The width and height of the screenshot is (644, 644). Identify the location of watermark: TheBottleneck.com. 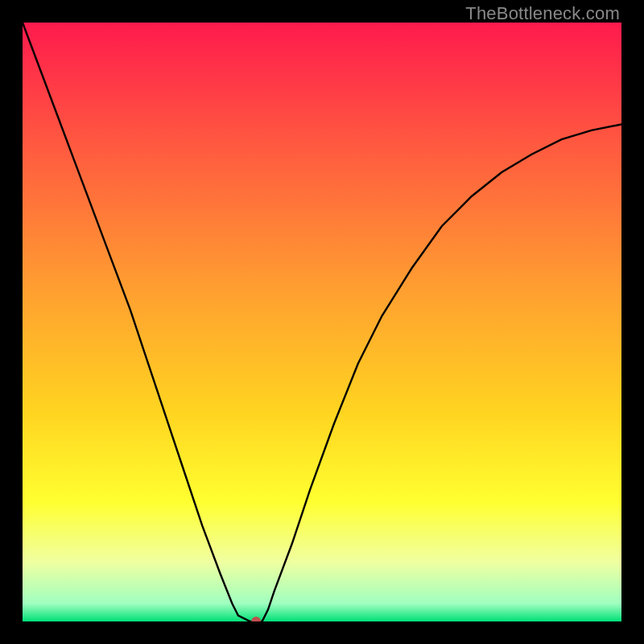
(543, 14).